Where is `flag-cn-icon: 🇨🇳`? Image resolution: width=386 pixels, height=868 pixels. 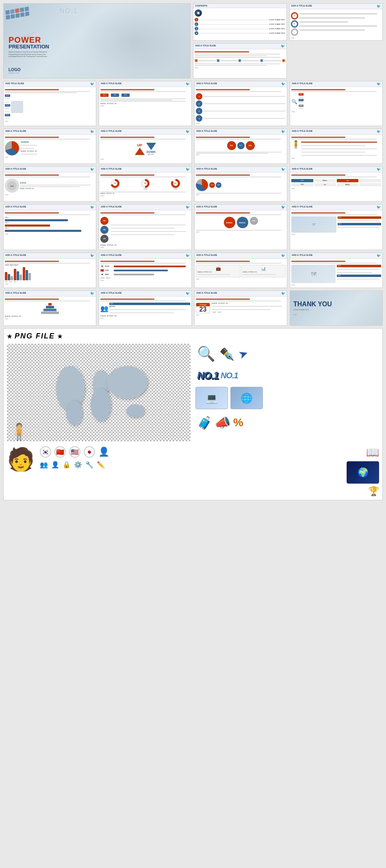
flag-cn-icon: 🇨🇳 is located at coordinates (60, 452).